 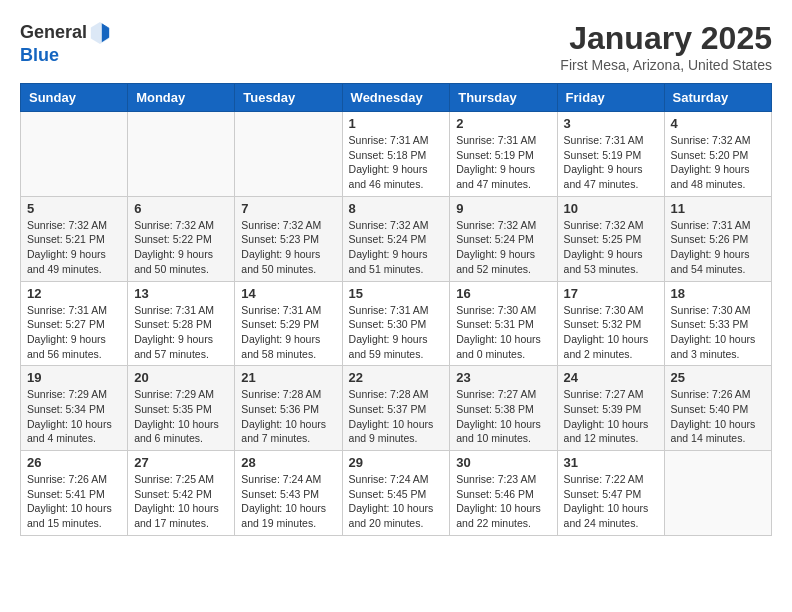 I want to click on weekday-header-tuesday: Tuesday, so click(x=288, y=98).